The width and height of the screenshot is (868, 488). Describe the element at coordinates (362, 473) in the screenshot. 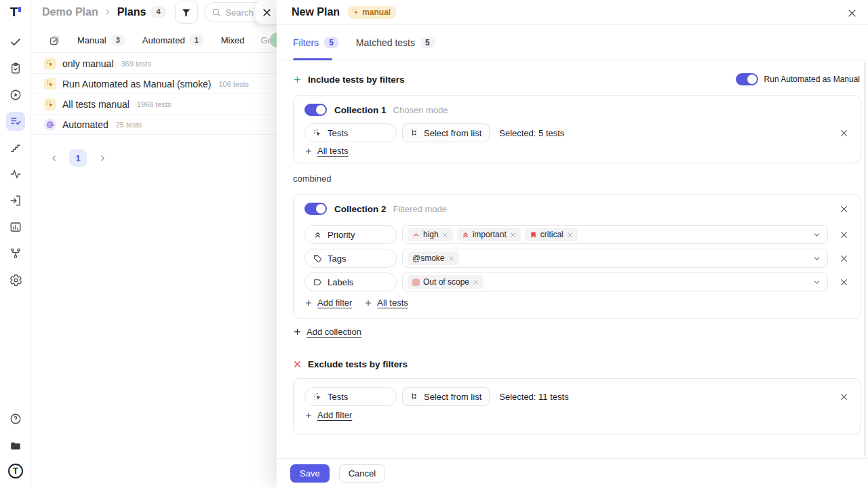

I see `cancel-button: Cancel` at that location.